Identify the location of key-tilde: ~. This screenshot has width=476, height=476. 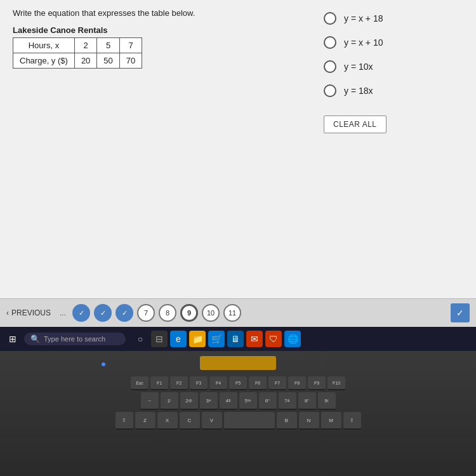
(150, 401).